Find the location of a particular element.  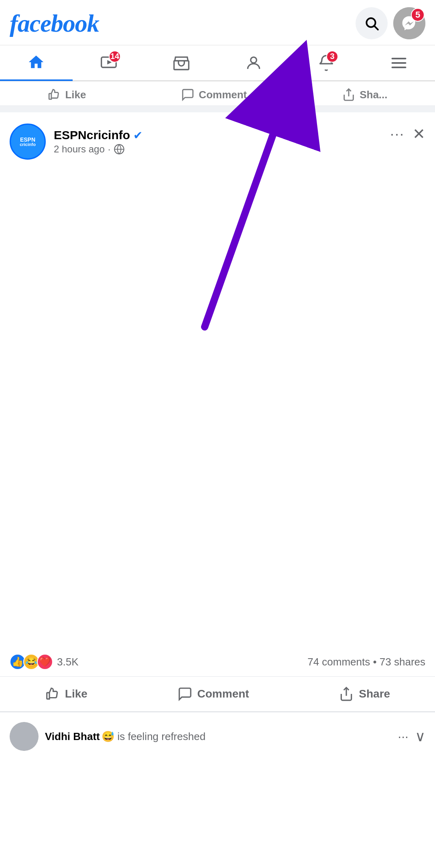

messenger-button: 5 is located at coordinates (409, 23).